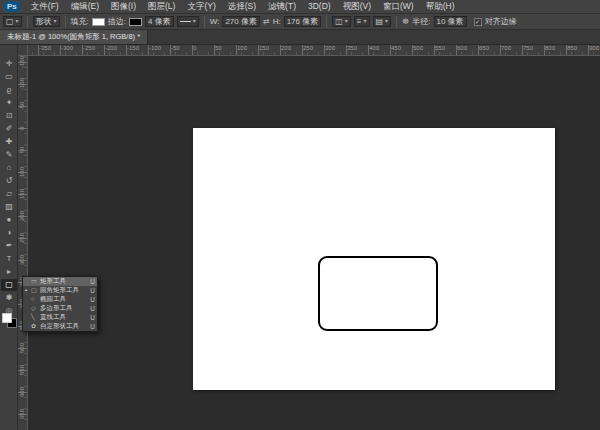 Image resolution: width=600 pixels, height=430 pixels. I want to click on ruler-label: 450, so click(396, 48).